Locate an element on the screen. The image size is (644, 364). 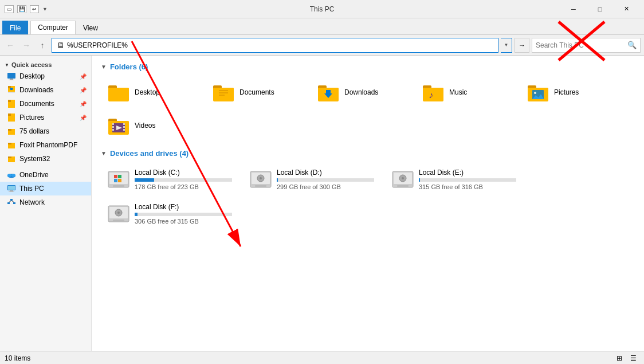
search-icon: 🔍 is located at coordinates (632, 45).